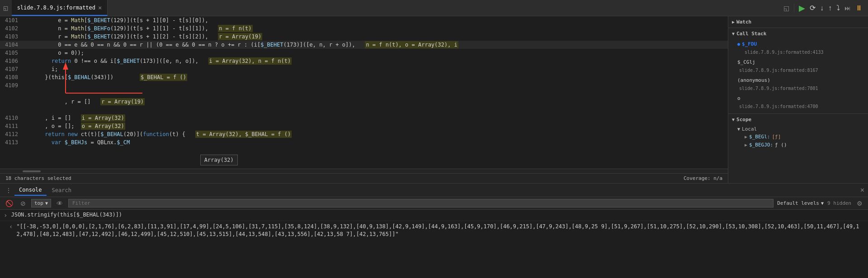 Image resolution: width=868 pixels, height=278 pixels. Describe the element at coordinates (739, 44) in the screenshot. I see `active-indicator: ●` at that location.